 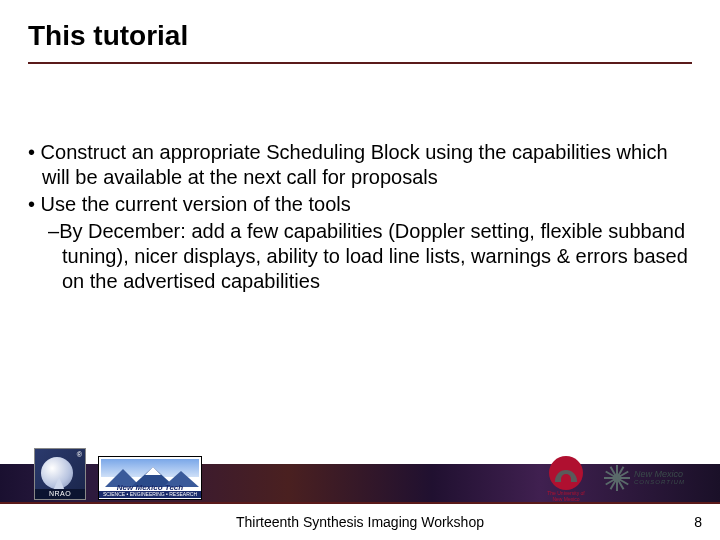 What do you see at coordinates (566, 478) in the screenshot?
I see `logo-unm: The University of New Mexico` at bounding box center [566, 478].